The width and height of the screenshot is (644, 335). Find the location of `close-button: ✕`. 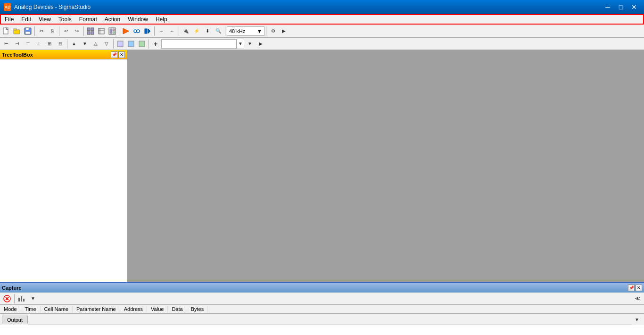

close-button: ✕ is located at coordinates (634, 7).